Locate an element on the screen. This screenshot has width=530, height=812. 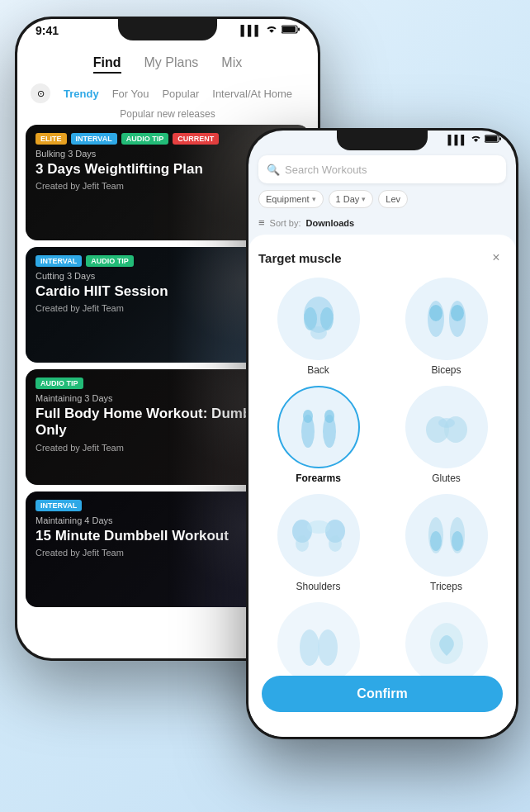
badge-audio-3: AUDIO TIP is located at coordinates (59, 383).